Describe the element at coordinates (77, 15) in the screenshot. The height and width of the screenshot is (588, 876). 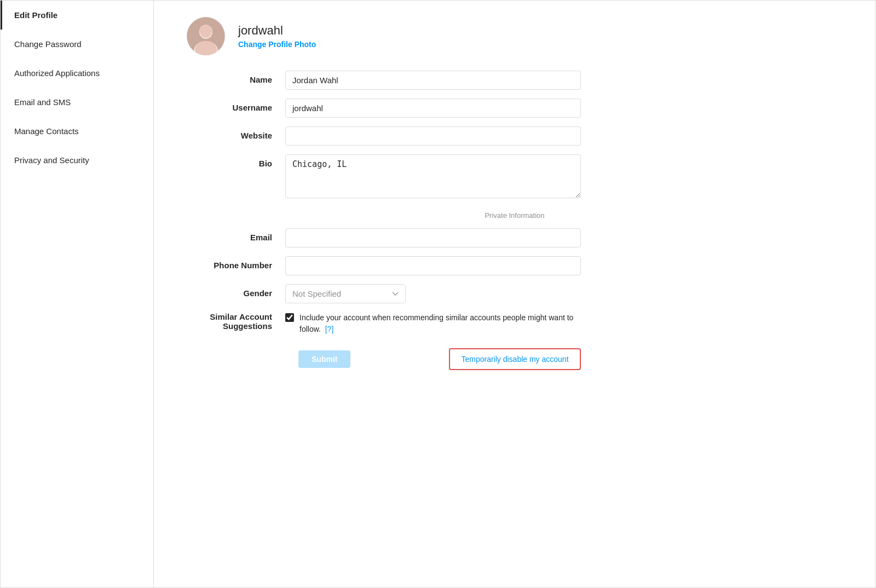
I see `sidebar-item-edit-profile: Edit Profile` at that location.